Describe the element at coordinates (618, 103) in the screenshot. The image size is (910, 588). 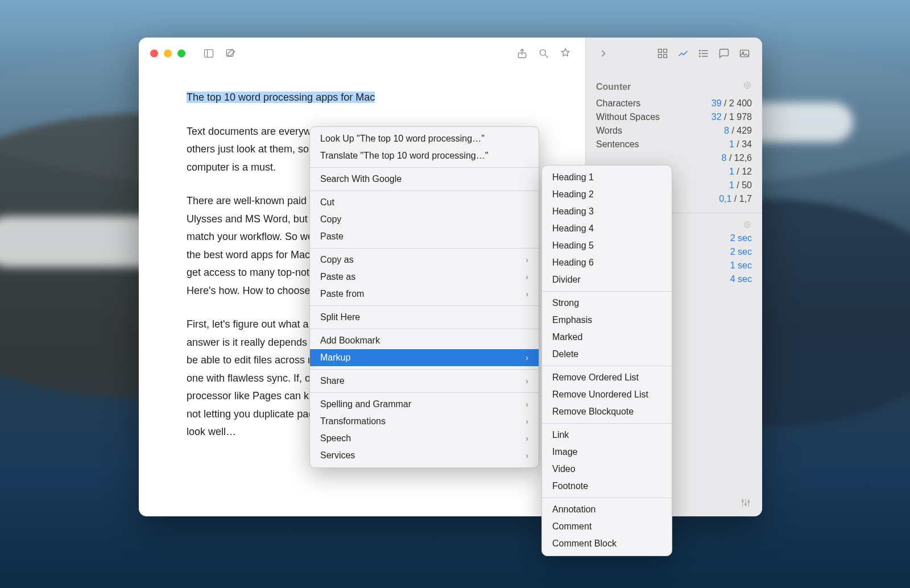
I see `stat-label: Characters` at that location.